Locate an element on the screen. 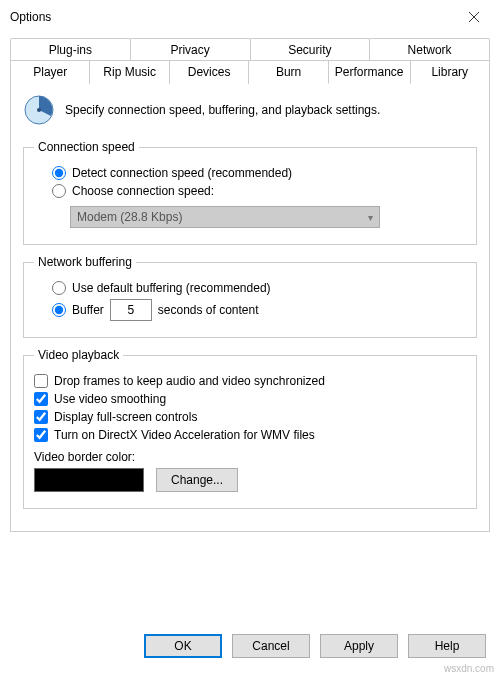  tab-burn: Burn is located at coordinates (288, 72).